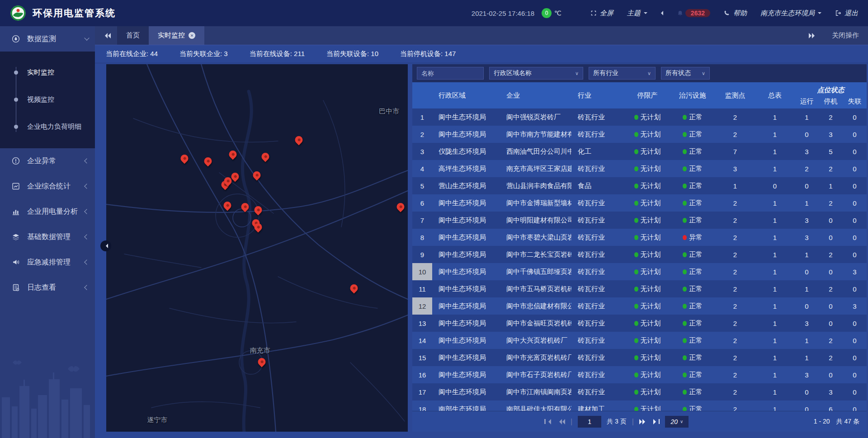  What do you see at coordinates (845, 35) in the screenshot?
I see `close-operations-button: 关闭操作` at bounding box center [845, 35].